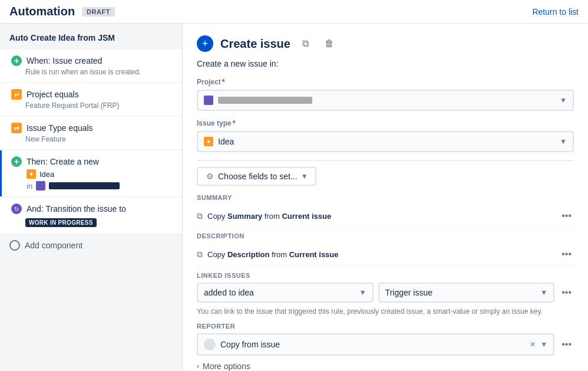 The image size is (588, 371). I want to click on issue-type-equals-label: Issue Type equals, so click(60, 128).